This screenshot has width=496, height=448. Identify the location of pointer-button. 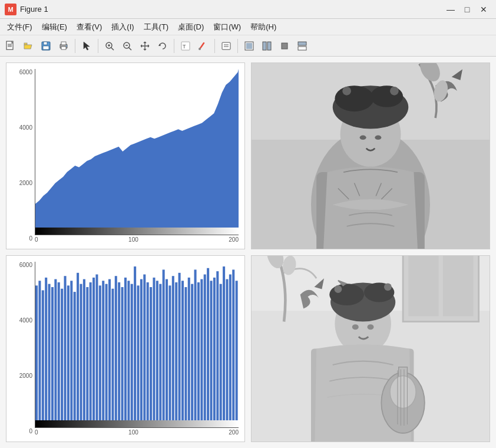
(87, 46).